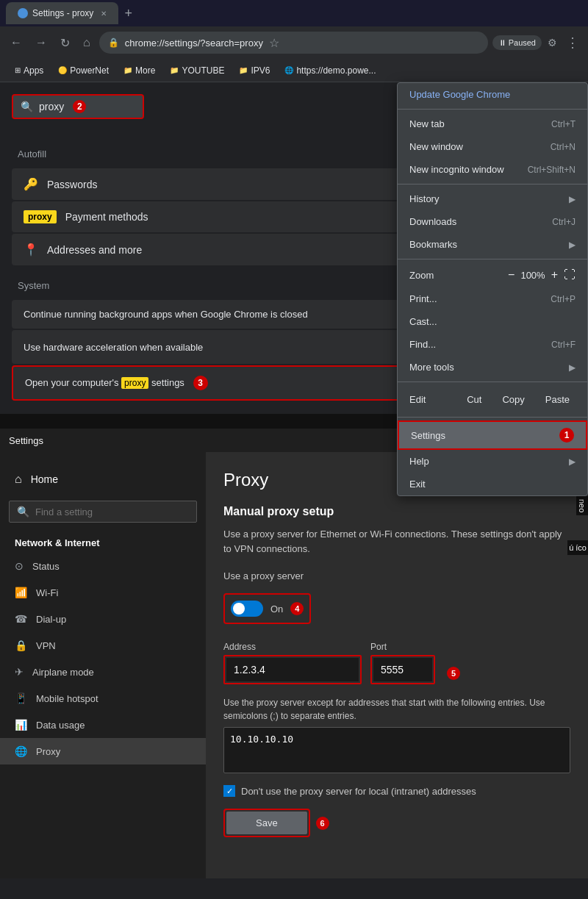  Describe the element at coordinates (276, 609) in the screenshot. I see `toggle-on-text: On` at that location.